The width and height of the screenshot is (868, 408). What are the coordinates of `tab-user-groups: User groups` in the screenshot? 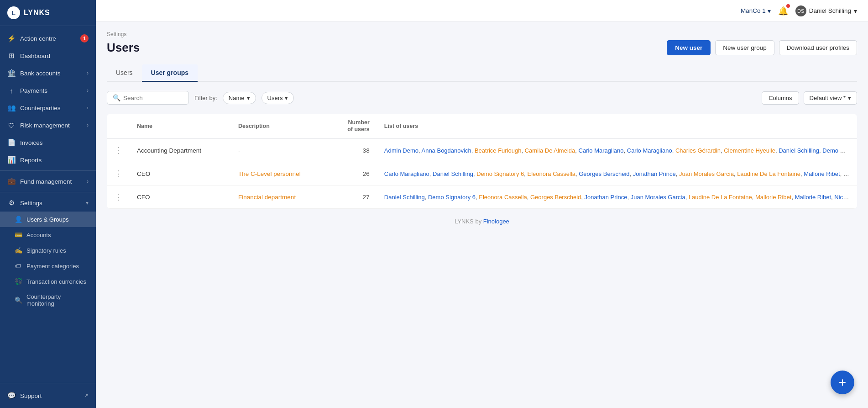 It's located at (170, 73).